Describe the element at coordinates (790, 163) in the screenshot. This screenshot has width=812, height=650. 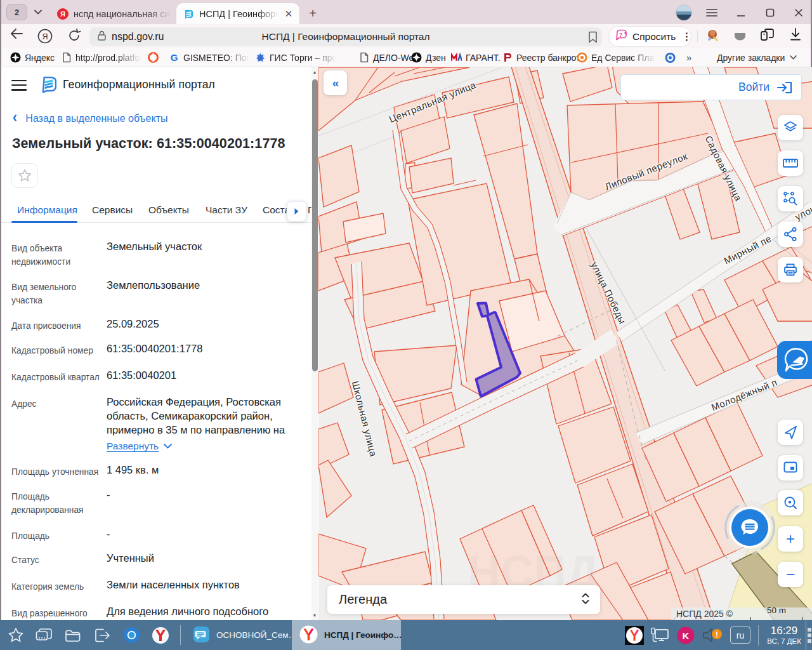
I see `measure-ruler-button` at that location.